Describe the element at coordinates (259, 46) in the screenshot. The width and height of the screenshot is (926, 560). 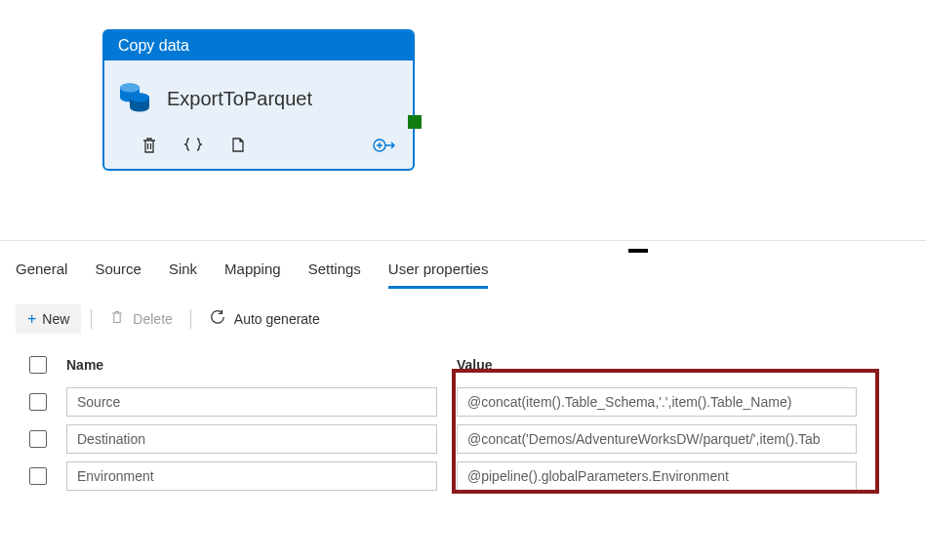
I see `activity-header: Copy data` at that location.